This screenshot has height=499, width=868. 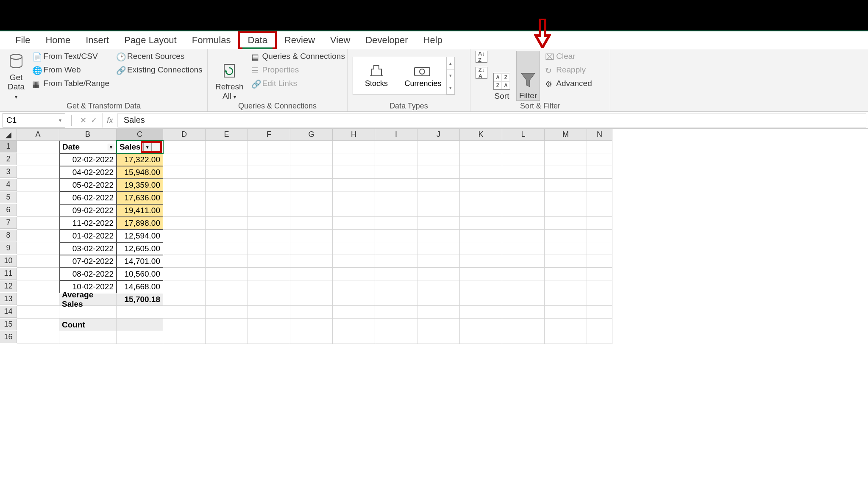 What do you see at coordinates (184, 135) in the screenshot?
I see `col-D: D` at bounding box center [184, 135].